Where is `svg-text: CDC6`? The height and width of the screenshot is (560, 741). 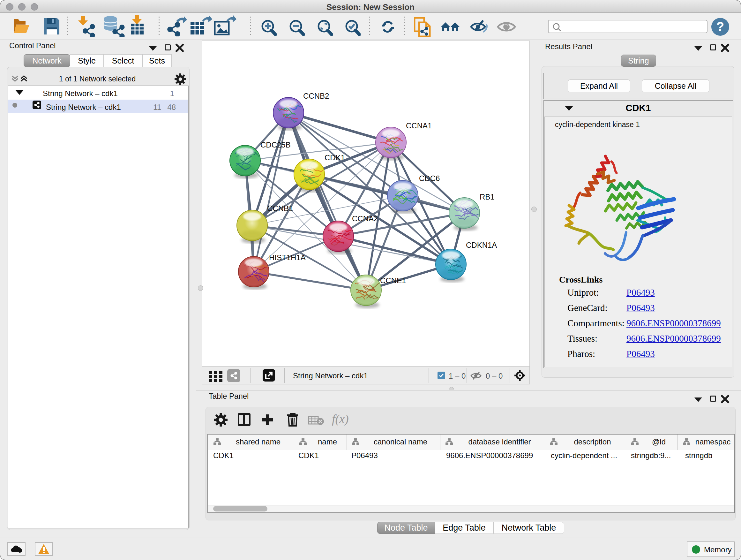 svg-text: CDC6 is located at coordinates (429, 178).